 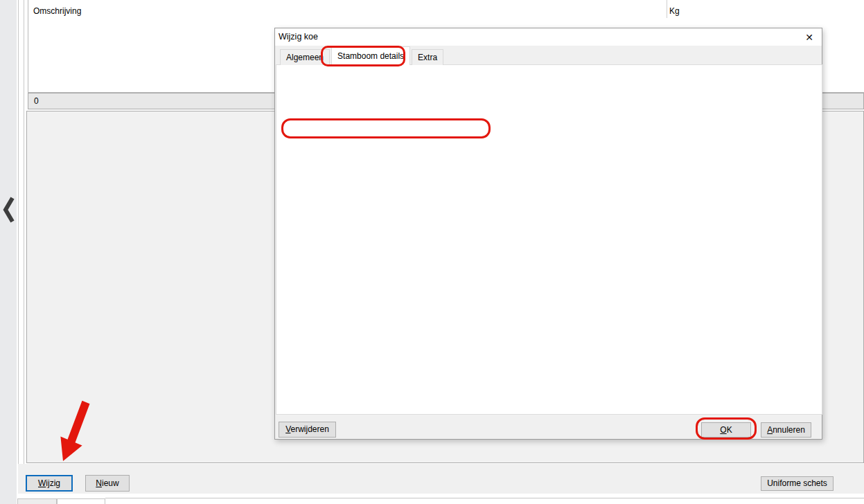 I want to click on bottom-tabstrip-line, so click(x=485, y=498).